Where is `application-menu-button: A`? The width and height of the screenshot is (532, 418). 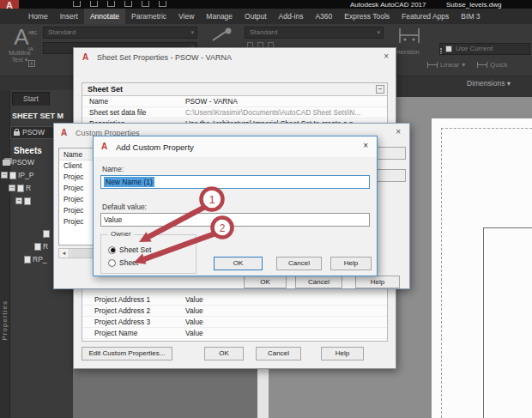 application-menu-button: A is located at coordinates (9, 4).